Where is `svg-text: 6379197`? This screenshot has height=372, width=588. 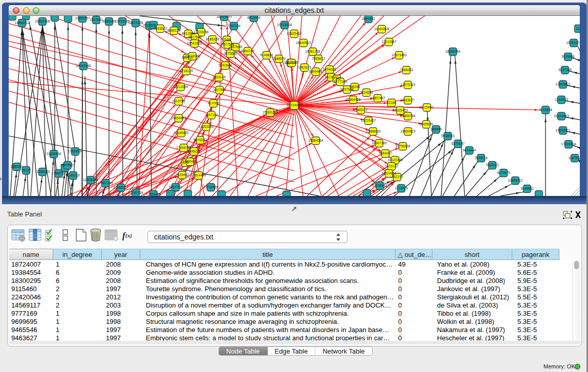 svg-text: 6379197 is located at coordinates (458, 143).